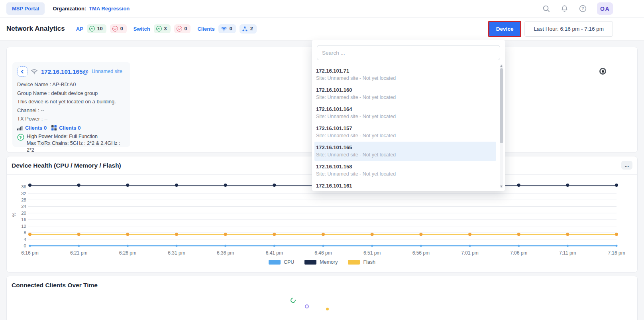  I want to click on svg-text: 7:06 pm, so click(519, 253).